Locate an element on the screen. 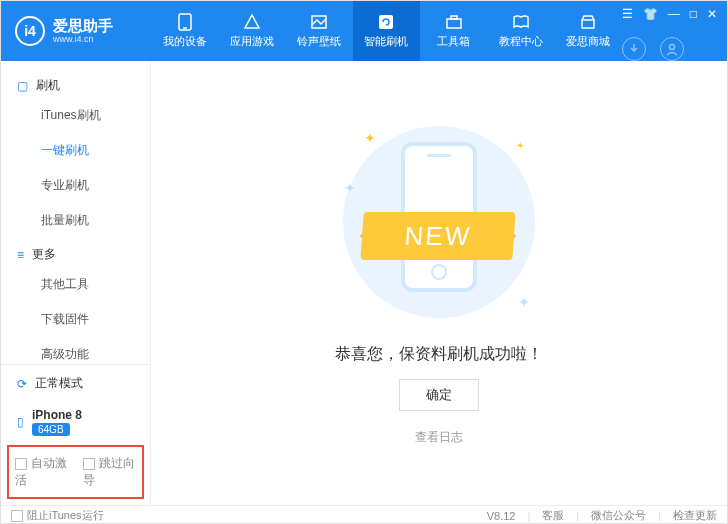 The height and width of the screenshot is (524, 728). book-icon is located at coordinates (521, 22).